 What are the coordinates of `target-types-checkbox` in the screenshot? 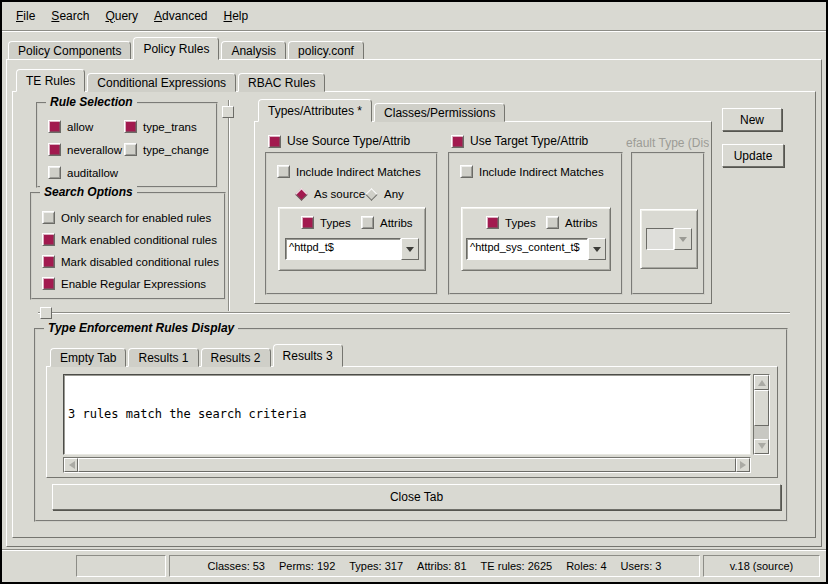 It's located at (492, 222).